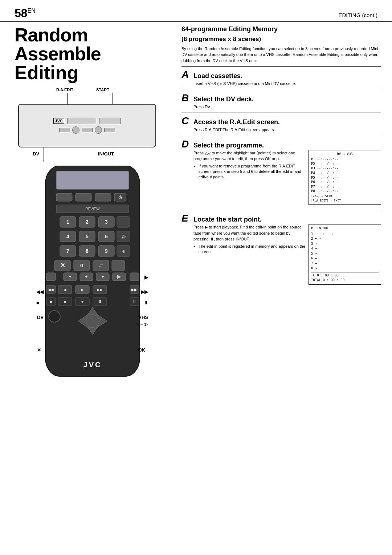 This screenshot has width=392, height=555. I want to click on prog-row-p6: P6 --:--/--:--, so click(345, 182).